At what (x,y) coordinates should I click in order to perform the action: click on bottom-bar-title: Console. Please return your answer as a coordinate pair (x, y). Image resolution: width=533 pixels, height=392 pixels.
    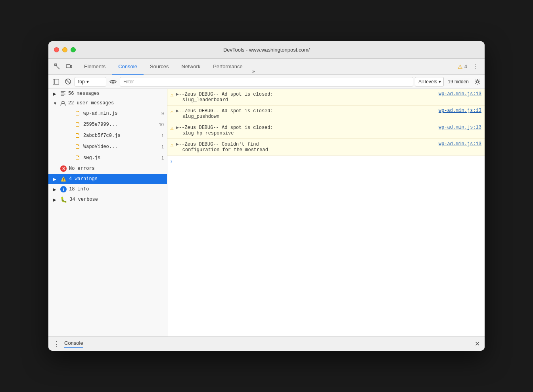
    Looking at the image, I should click on (74, 344).